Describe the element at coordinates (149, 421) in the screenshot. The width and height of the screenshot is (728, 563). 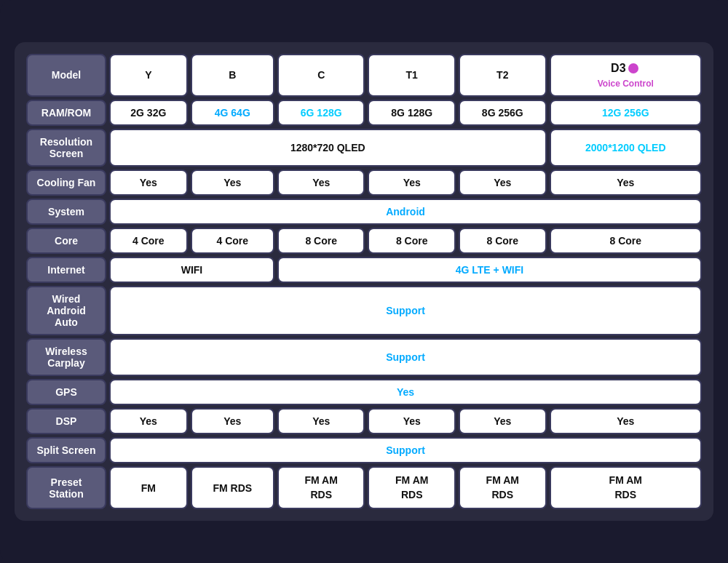
I see `cell-dsp-y: Yes` at that location.